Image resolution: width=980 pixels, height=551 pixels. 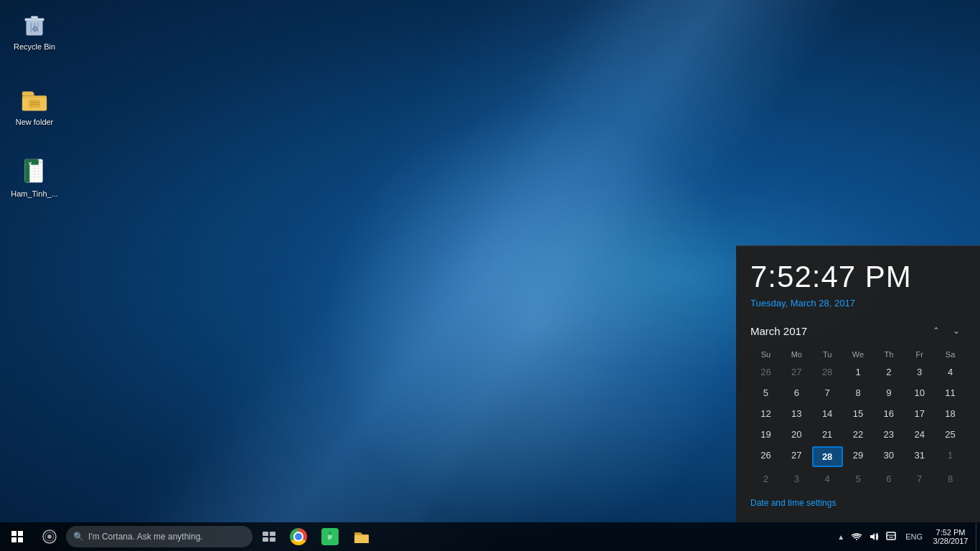 I want to click on day-header-tu: Tu, so click(x=828, y=354).